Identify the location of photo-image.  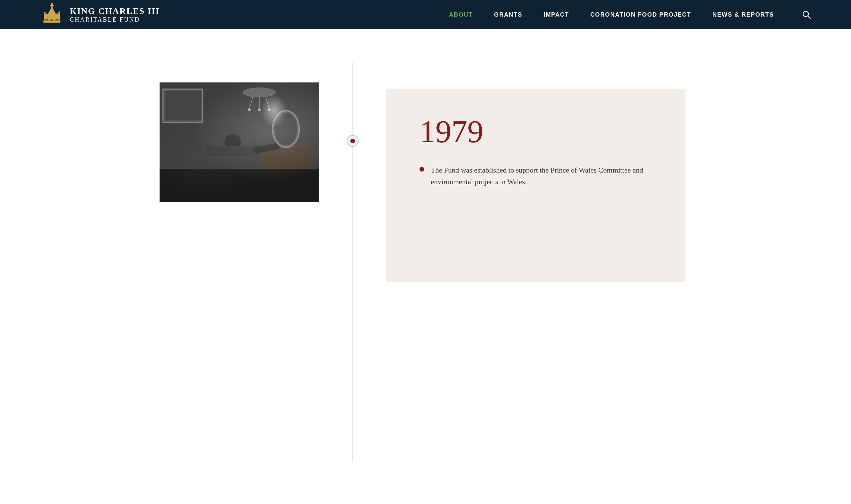
(239, 142).